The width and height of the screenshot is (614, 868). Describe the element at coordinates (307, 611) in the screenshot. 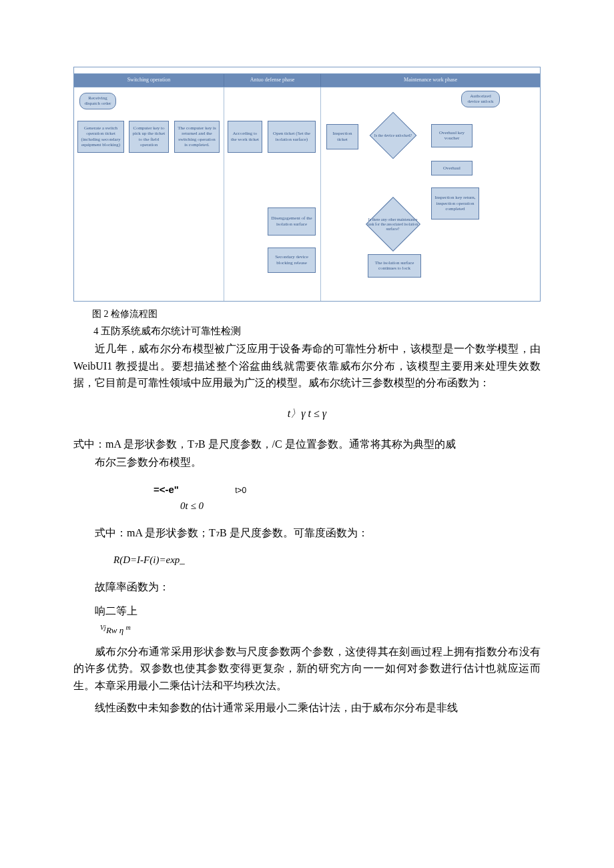

I see `paragraph-5: 响二等上` at that location.